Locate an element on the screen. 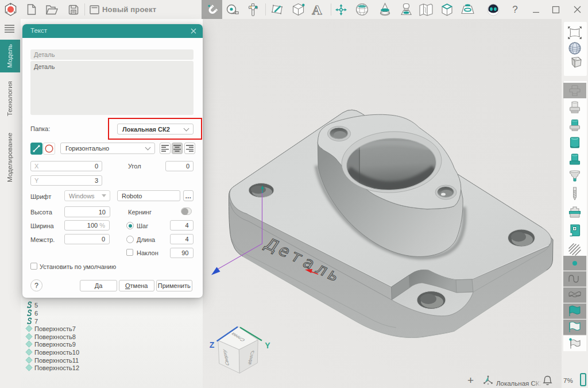  tool-teal-collar-button is located at coordinates (575, 160).